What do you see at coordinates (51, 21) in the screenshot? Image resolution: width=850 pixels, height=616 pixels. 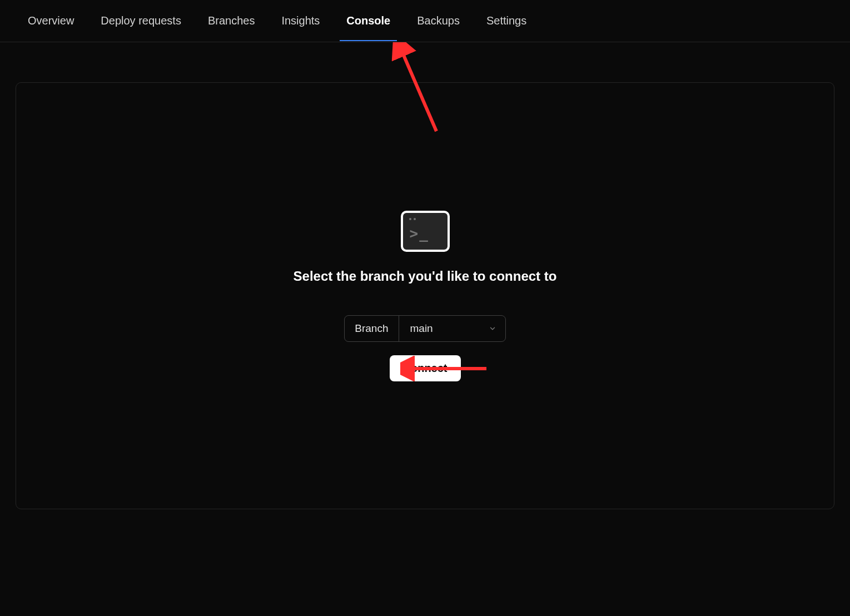 I see `tab-overview: Overview` at bounding box center [51, 21].